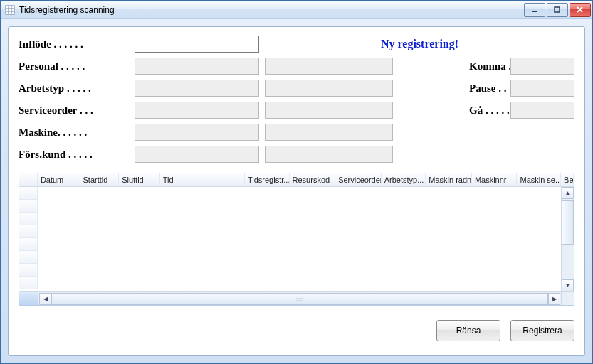 The height and width of the screenshot is (364, 593). Describe the element at coordinates (67, 10) in the screenshot. I see `window-title: Tidsregistrering scanning` at that location.